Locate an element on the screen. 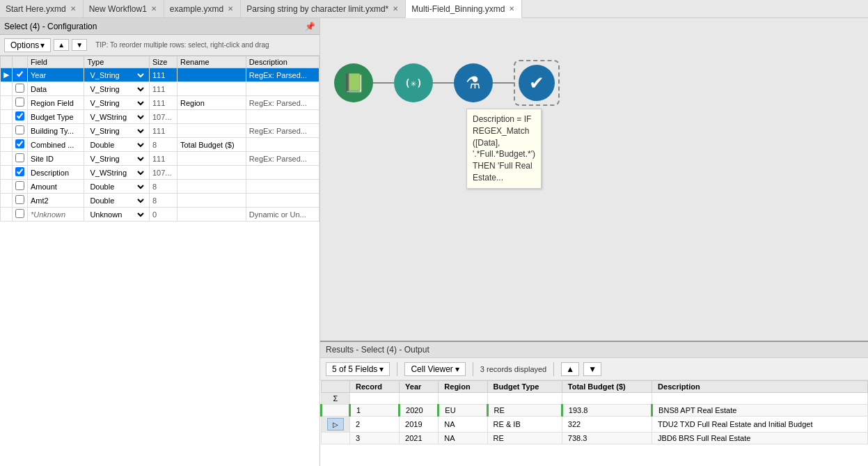 The image size is (868, 466). options-button: Options ▾ is located at coordinates (28, 45).